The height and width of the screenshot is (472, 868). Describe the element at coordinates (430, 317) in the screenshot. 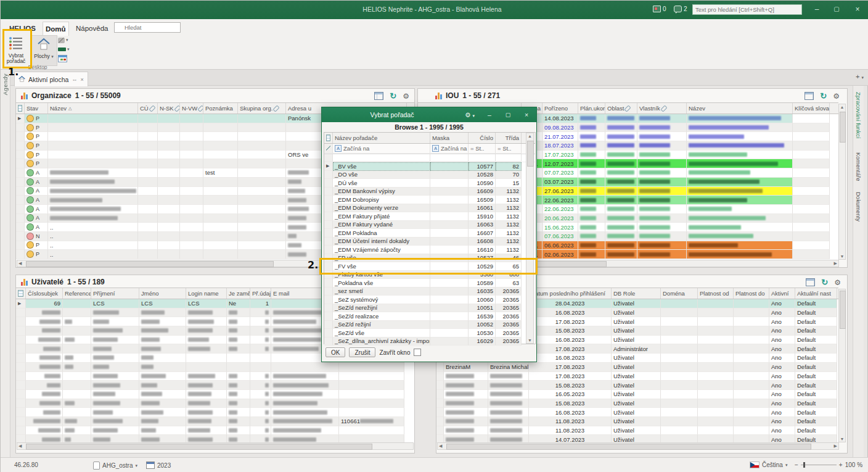

I see `table-row: _SeZ/d realizace1653920365` at that location.